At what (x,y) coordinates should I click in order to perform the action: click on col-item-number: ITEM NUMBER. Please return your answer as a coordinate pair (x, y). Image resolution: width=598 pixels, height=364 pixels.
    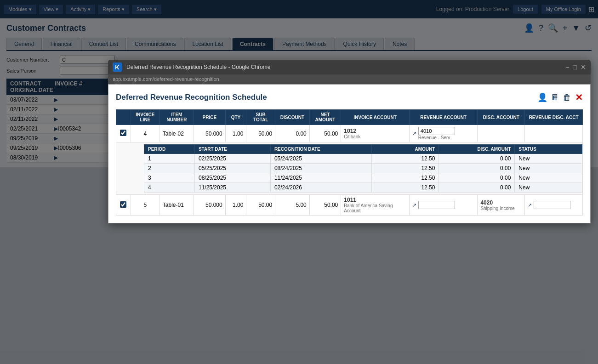
    Looking at the image, I should click on (177, 118).